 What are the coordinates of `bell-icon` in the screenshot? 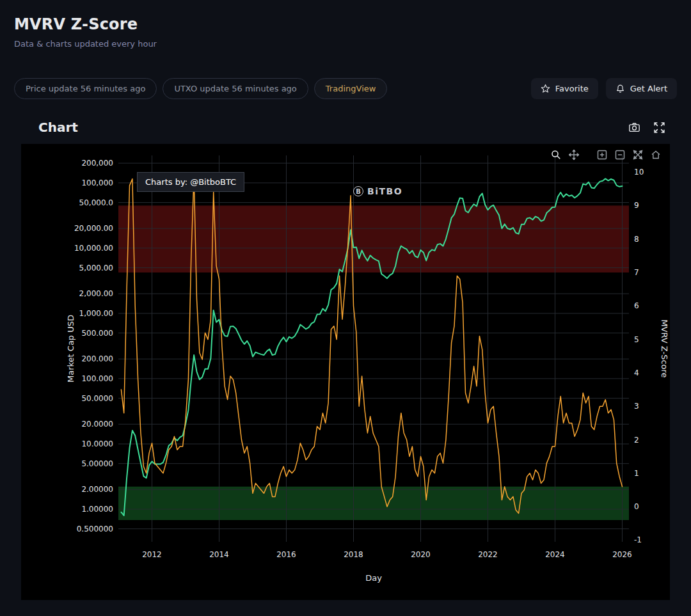 It's located at (621, 88).